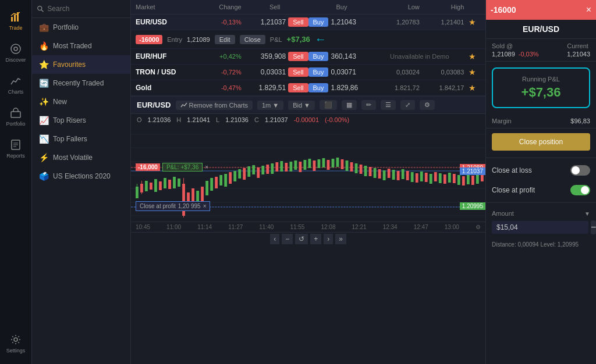  I want to click on nav-item-charts: Charts, so click(16, 85).